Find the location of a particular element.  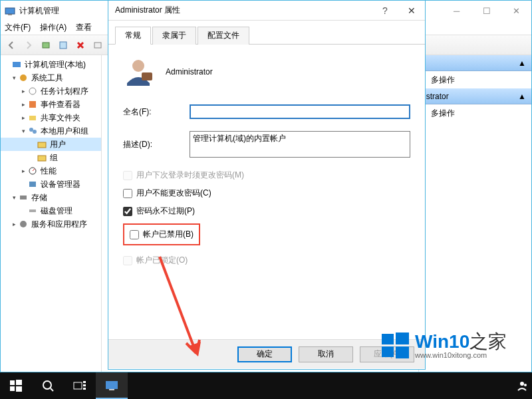

checkbox-disabled is located at coordinates (134, 235).